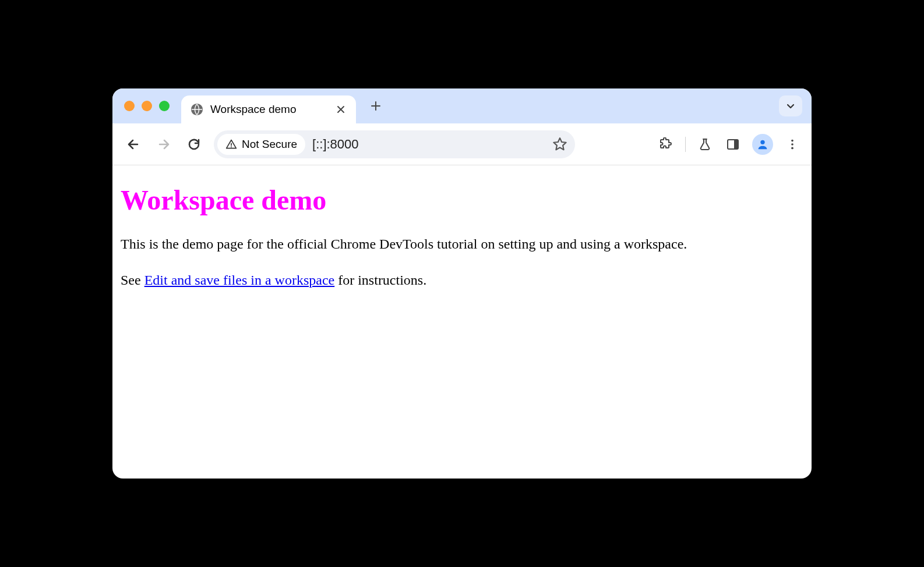 The height and width of the screenshot is (567, 924). What do you see at coordinates (380, 280) in the screenshot?
I see `instructions-suffix: for instructions.` at bounding box center [380, 280].